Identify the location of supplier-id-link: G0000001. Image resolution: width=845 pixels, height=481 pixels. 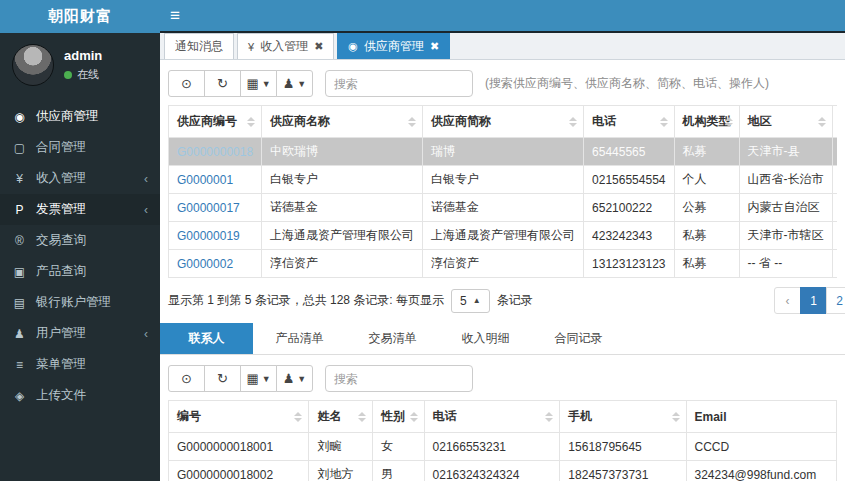
(205, 180).